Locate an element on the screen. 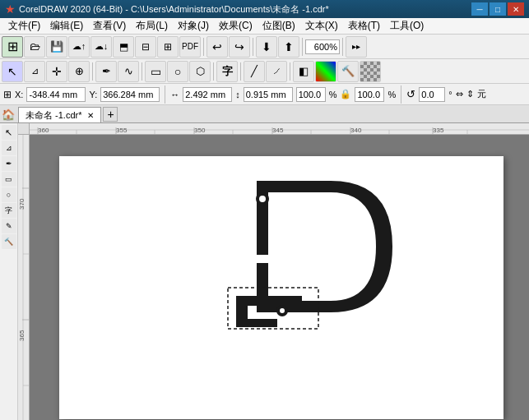 This screenshot has width=529, height=420. line-tool: ╱ is located at coordinates (254, 72).